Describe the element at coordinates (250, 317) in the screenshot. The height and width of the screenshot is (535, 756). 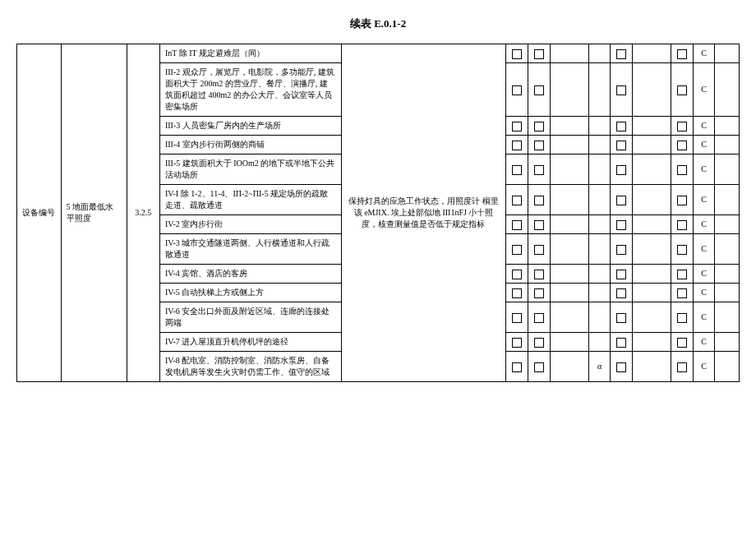
I see `col-description: IV-6 安全出口外面及附近区域、连廊的连接处两端` at that location.